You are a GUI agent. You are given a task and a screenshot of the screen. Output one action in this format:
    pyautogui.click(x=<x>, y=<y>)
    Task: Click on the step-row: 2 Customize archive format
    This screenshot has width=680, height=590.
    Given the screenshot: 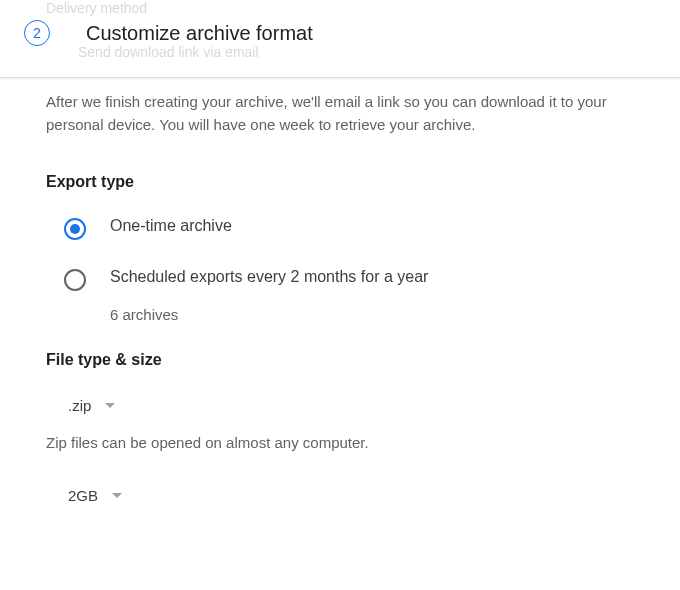 What is the action you would take?
    pyautogui.click(x=168, y=33)
    